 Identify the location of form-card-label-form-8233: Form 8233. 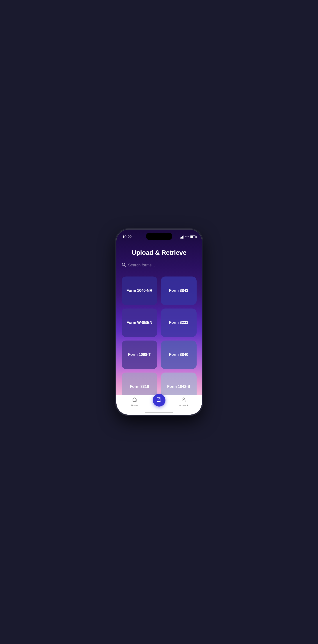
(178, 322).